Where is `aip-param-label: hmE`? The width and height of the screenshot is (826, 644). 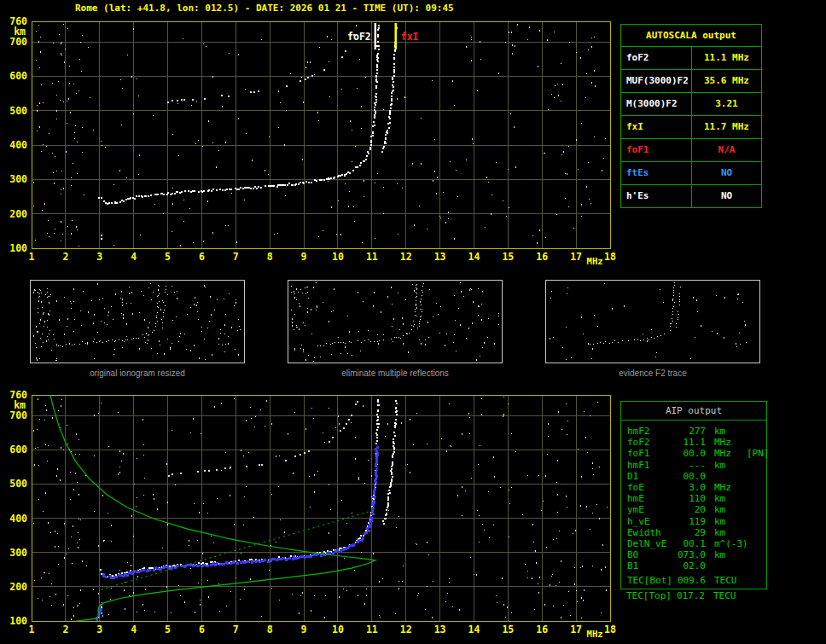 aip-param-label: hmE is located at coordinates (651, 498).